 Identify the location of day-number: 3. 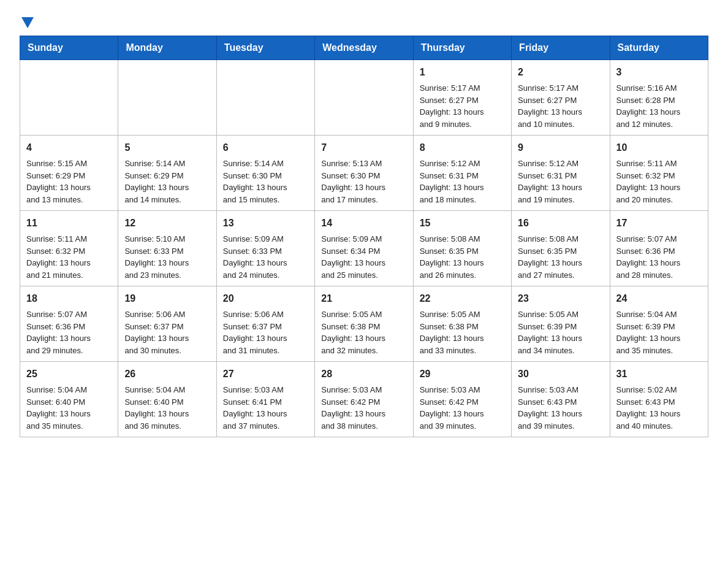
(659, 72).